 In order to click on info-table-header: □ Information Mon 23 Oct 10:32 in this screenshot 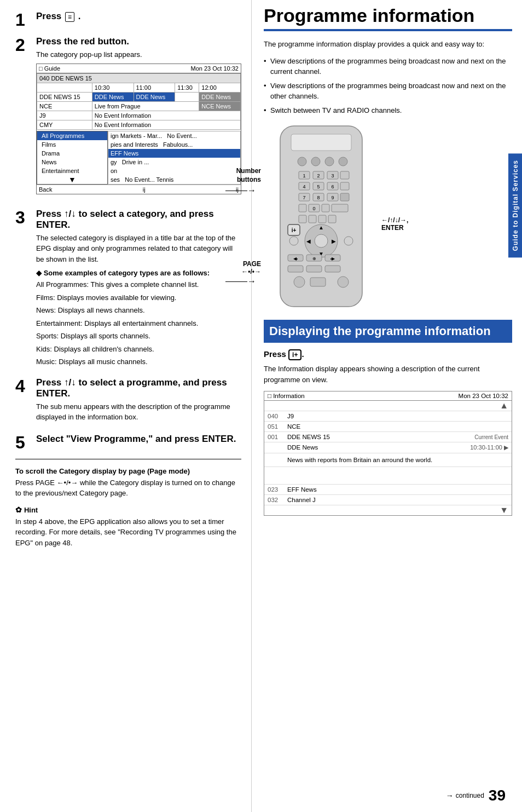, I will do `click(388, 396)`.